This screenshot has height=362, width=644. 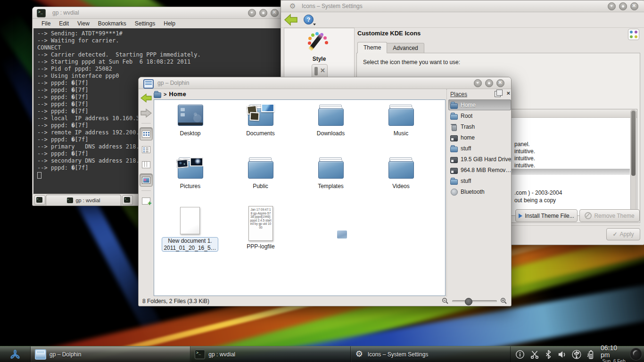 I want to click on terminal-line: --> Carrier detected. Starting PPP immed…, so click(x=160, y=55).